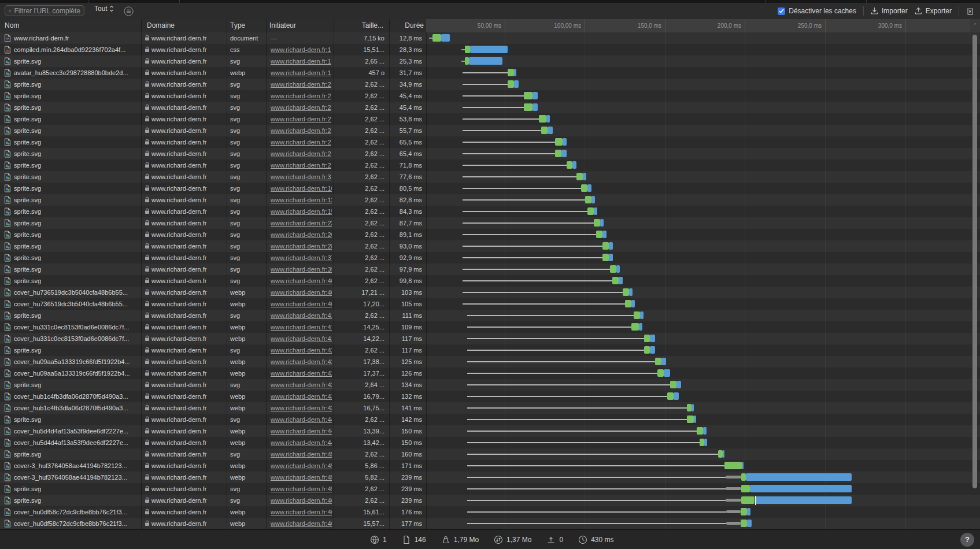  Describe the element at coordinates (975, 261) in the screenshot. I see `vertical-scrollbar-thumb` at that location.